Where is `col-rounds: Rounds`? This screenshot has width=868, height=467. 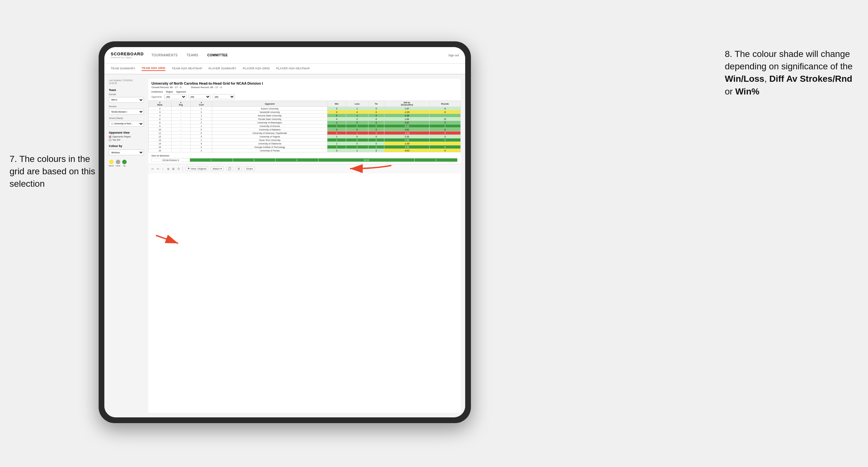 col-rounds: Rounds is located at coordinates (445, 104).